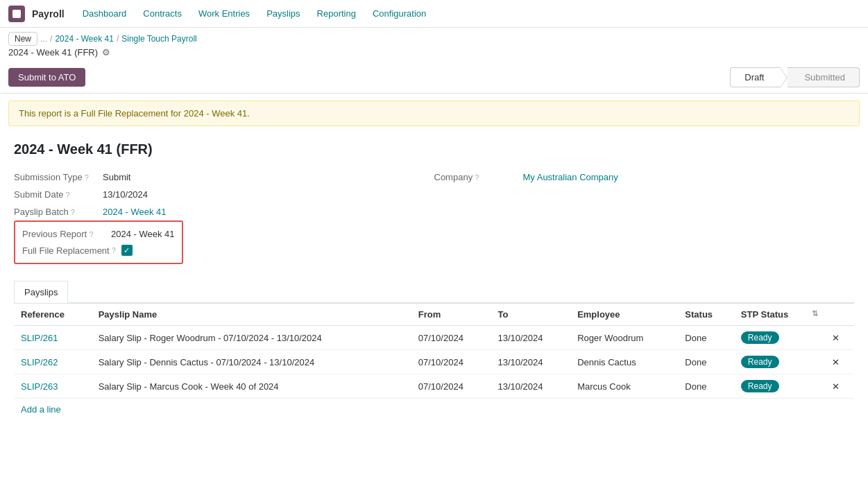 This screenshot has width=868, height=477. Describe the element at coordinates (451, 315) in the screenshot. I see `col-from: From` at that location.